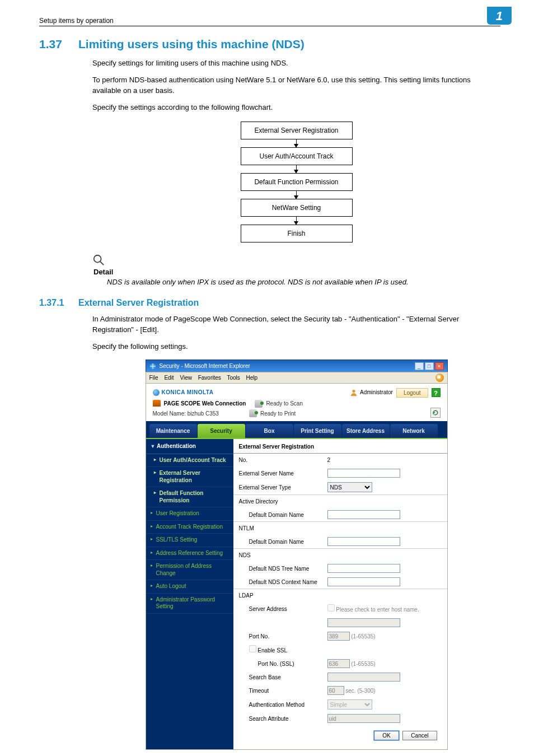 Image resolution: width=534 pixels, height=756 pixels. I want to click on sidebar-item-user-auth: User Auth/Account Track, so click(190, 461).